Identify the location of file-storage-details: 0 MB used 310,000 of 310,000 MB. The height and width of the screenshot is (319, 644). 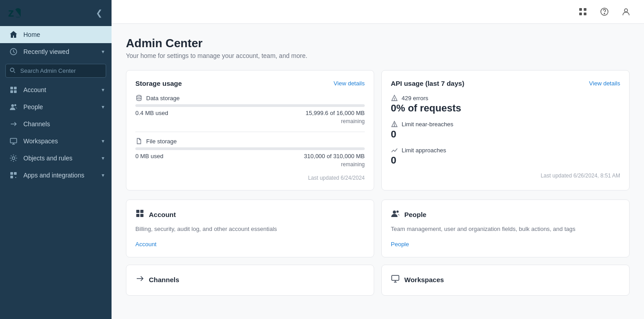
(250, 156).